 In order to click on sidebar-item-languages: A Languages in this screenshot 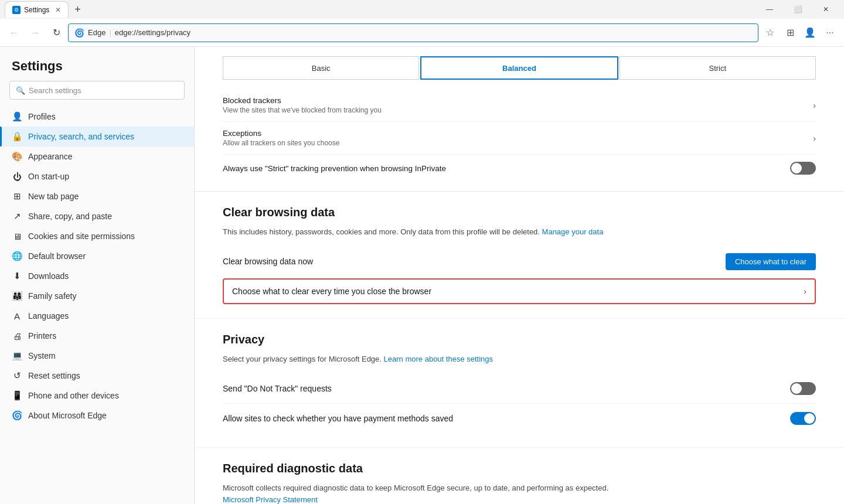, I will do `click(97, 316)`.